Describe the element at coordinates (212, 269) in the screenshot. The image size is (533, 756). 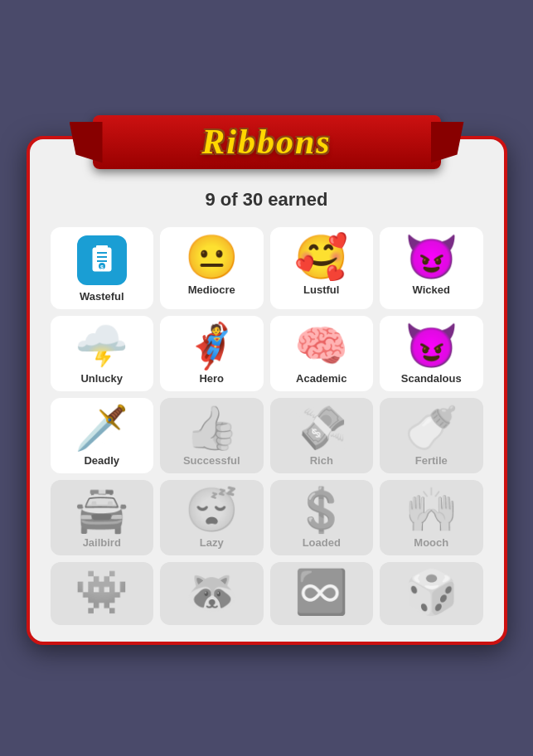
I see `ribbon-item-mediocre: 😐Mediocre` at that location.